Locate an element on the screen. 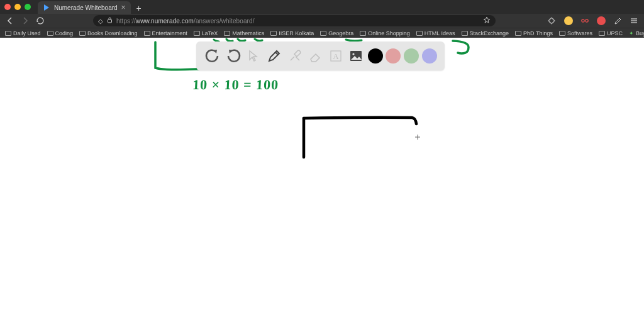 Image resolution: width=644 pixels, height=327 pixels. tab-favicon is located at coordinates (47, 8).